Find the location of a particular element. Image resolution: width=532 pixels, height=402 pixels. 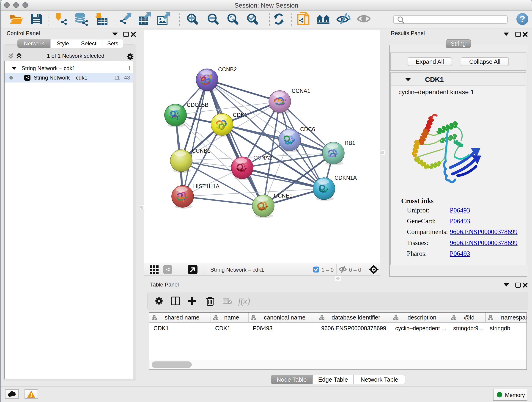

svg-text: HIST1H1A is located at coordinates (206, 186).